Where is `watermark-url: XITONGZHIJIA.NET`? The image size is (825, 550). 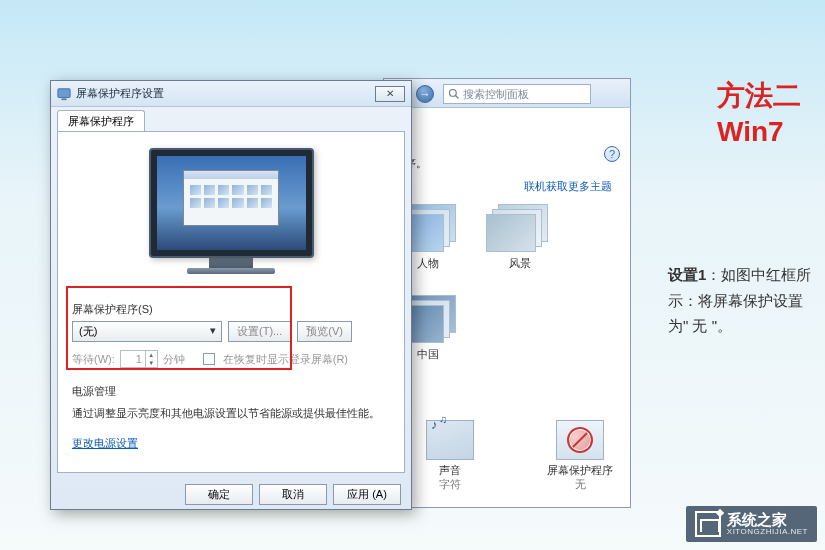
watermark-url: XITONGZHIJIA.NET is located at coordinates (768, 532).